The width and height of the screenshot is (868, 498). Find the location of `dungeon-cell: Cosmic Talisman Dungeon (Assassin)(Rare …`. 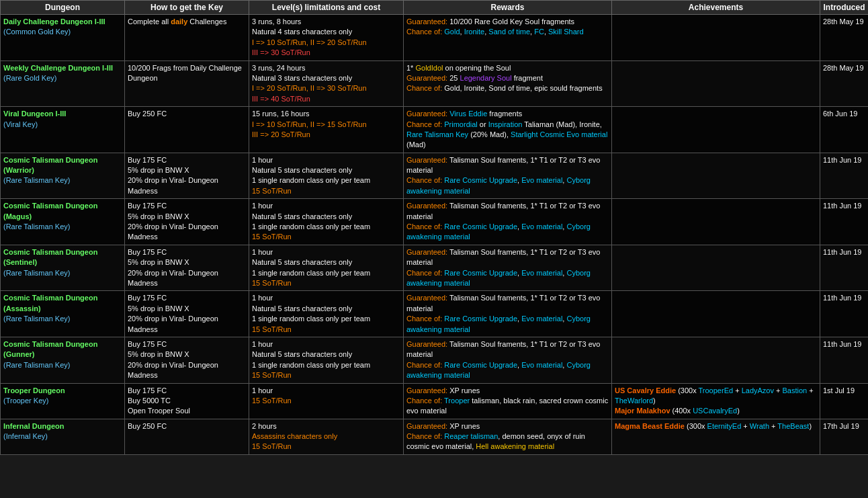

dungeon-cell: Cosmic Talisman Dungeon (Assassin)(Rare … is located at coordinates (63, 315).